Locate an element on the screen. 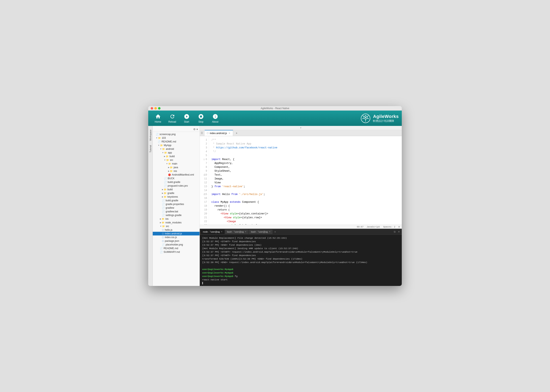  list-item: 📄 gradle.properties is located at coordinates (176, 204).